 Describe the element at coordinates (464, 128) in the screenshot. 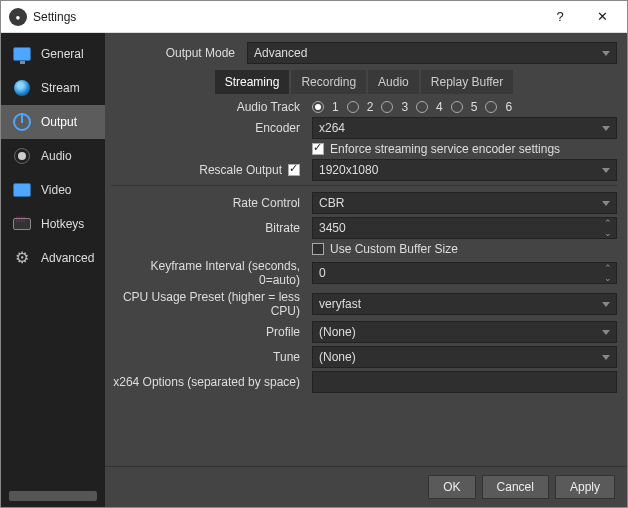

I see `encoder-select: x264` at that location.